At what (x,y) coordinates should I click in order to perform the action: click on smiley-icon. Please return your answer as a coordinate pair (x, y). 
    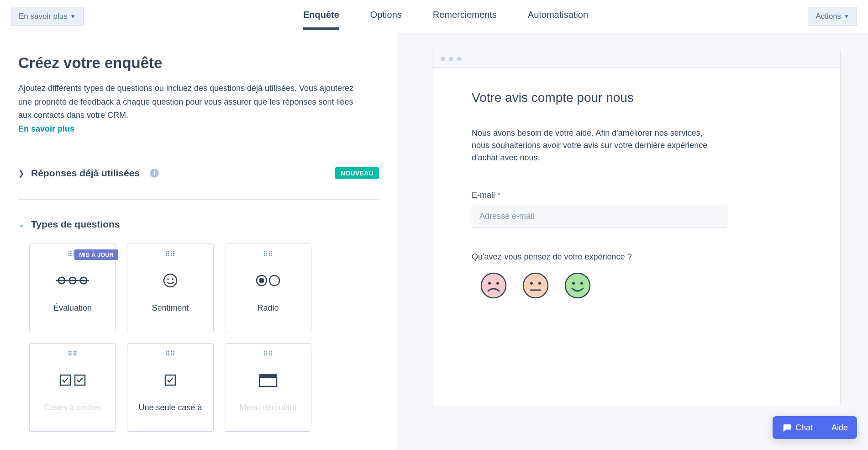
    Looking at the image, I should click on (170, 281).